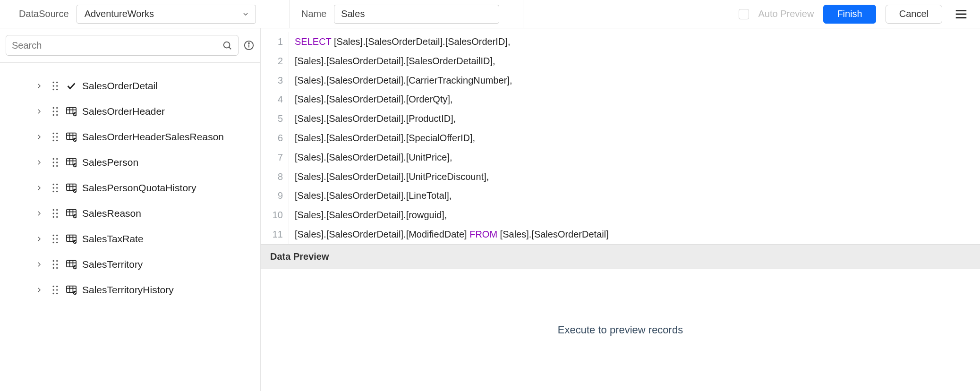 This screenshot has width=980, height=391. Describe the element at coordinates (914, 14) in the screenshot. I see `cancel-button: Cancel` at that location.